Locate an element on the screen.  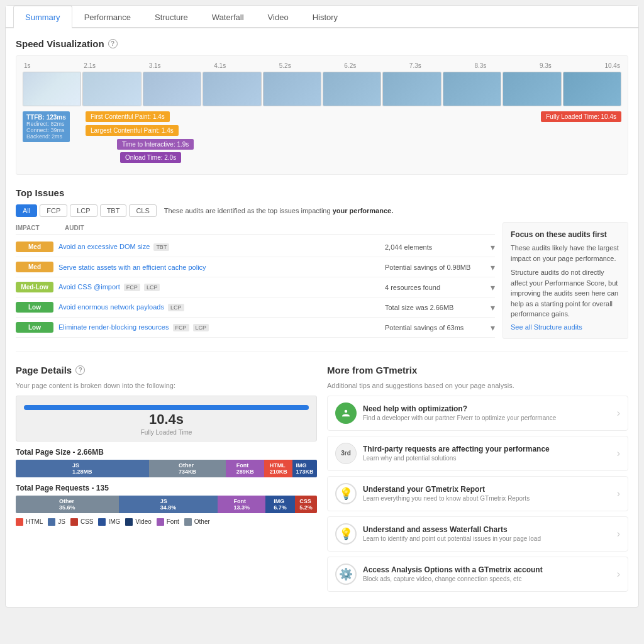
size-img-seg: IMG173KB is located at coordinates (304, 469).